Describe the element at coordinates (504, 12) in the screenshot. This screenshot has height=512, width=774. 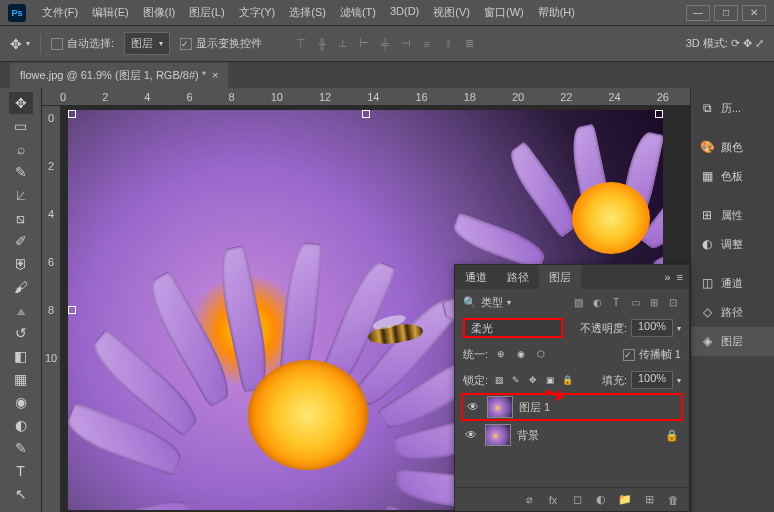
I see `menu-window: 窗口(W)` at that location.